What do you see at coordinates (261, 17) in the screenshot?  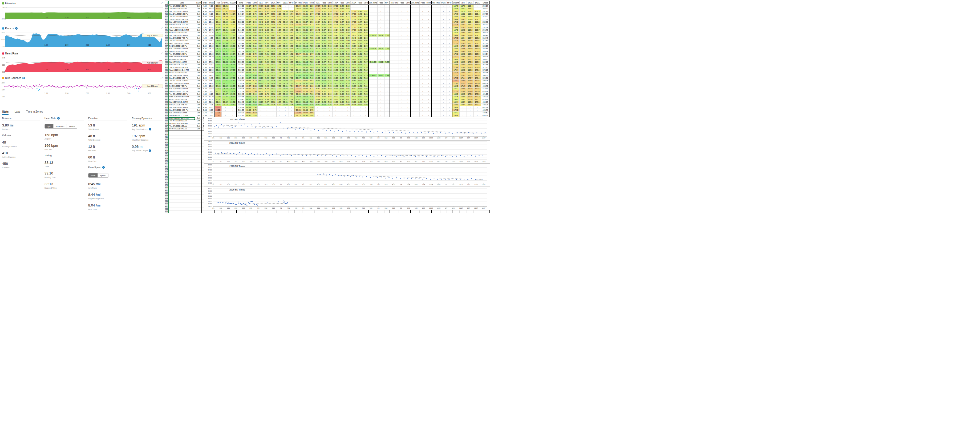 I see `cell: 08:46` at bounding box center [261, 17].